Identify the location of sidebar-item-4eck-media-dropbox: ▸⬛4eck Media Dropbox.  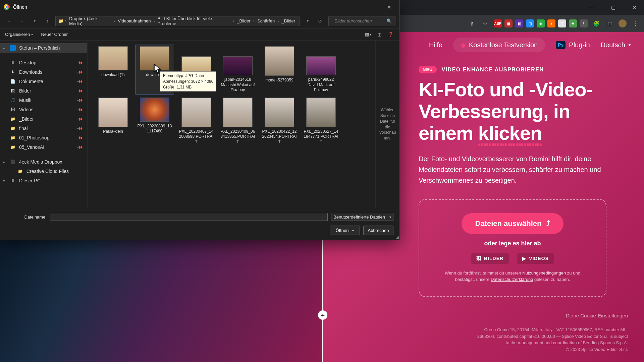
(44, 162).